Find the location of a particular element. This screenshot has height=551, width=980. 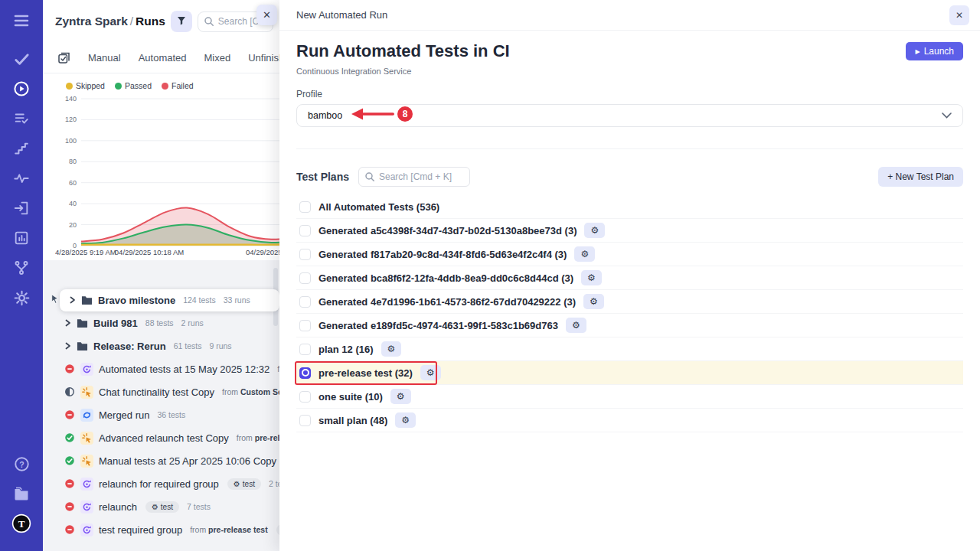

new-test-plan-button: + New Test Plan is located at coordinates (920, 177).